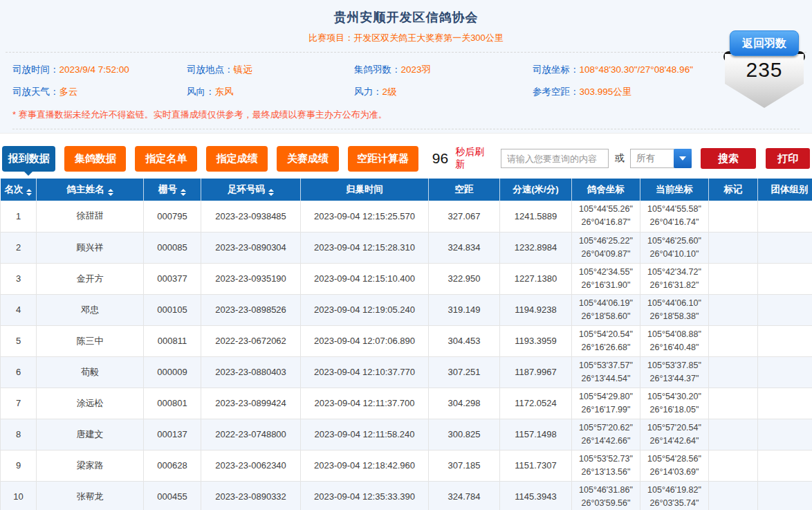 This screenshot has width=812, height=510. Describe the element at coordinates (606, 459) in the screenshot. I see `coord-line: 105°53'52.73"` at that location.